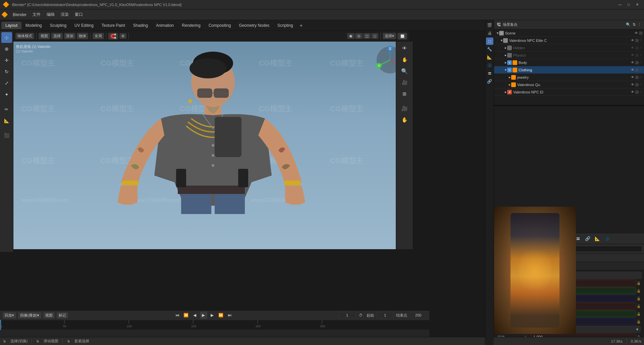  I want to click on clothing-vis: 👁, so click(633, 70).